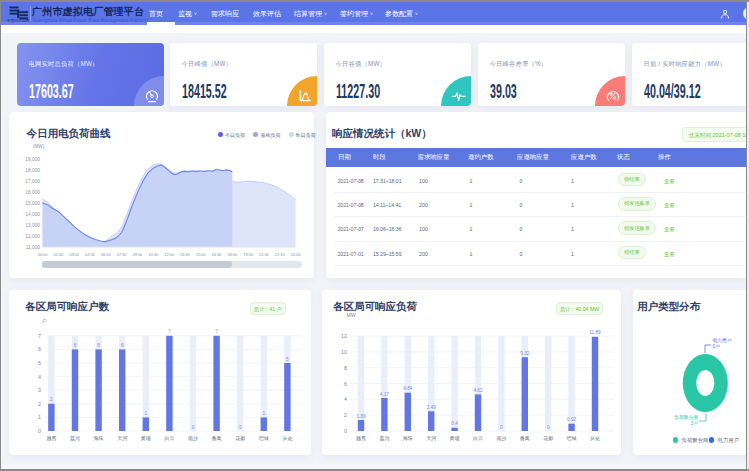 The width and height of the screenshot is (749, 471). Describe the element at coordinates (106, 254) in the screenshot. I see `svg-text: 06:00` at that location.